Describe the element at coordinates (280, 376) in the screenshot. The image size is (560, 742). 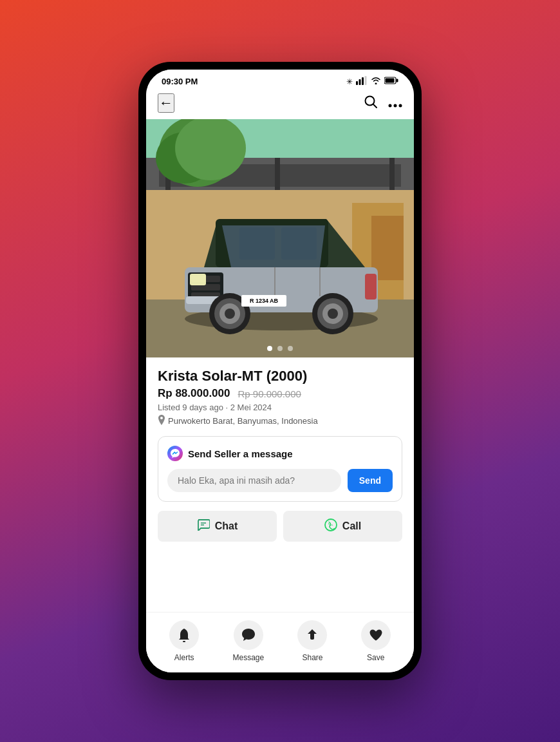
I see `car-title: Krista Solar-MT (2000)` at that location.